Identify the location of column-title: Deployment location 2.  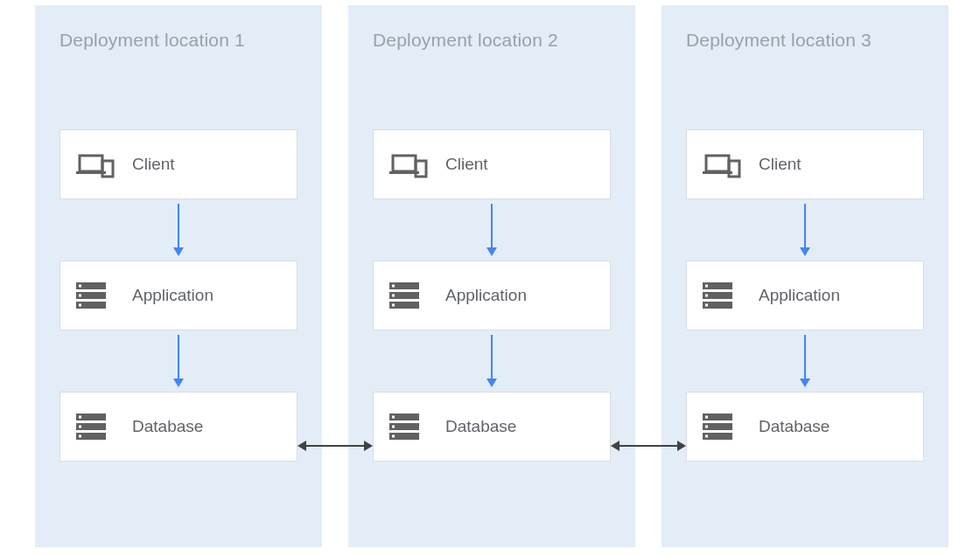
(492, 40).